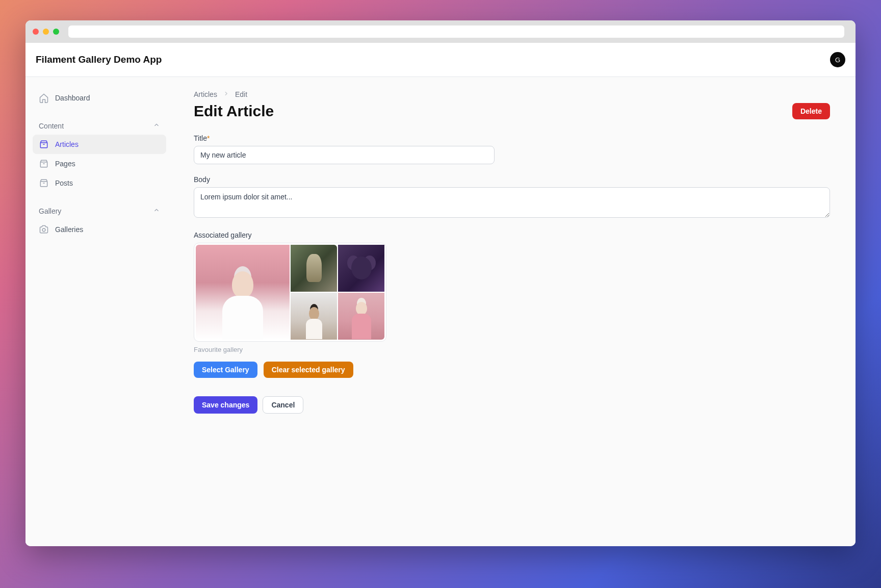 This screenshot has height=588, width=881. I want to click on breadcrumb: Articles Edit, so click(512, 94).